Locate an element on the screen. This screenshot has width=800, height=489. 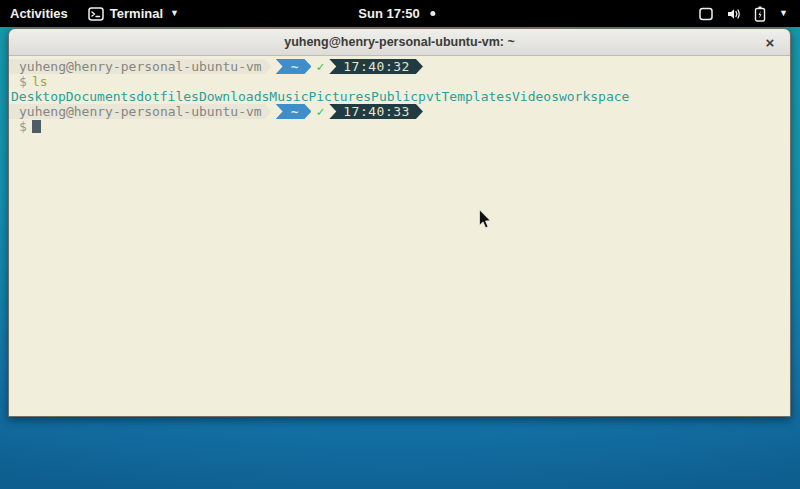
battery-charging-icon is located at coordinates (760, 14).